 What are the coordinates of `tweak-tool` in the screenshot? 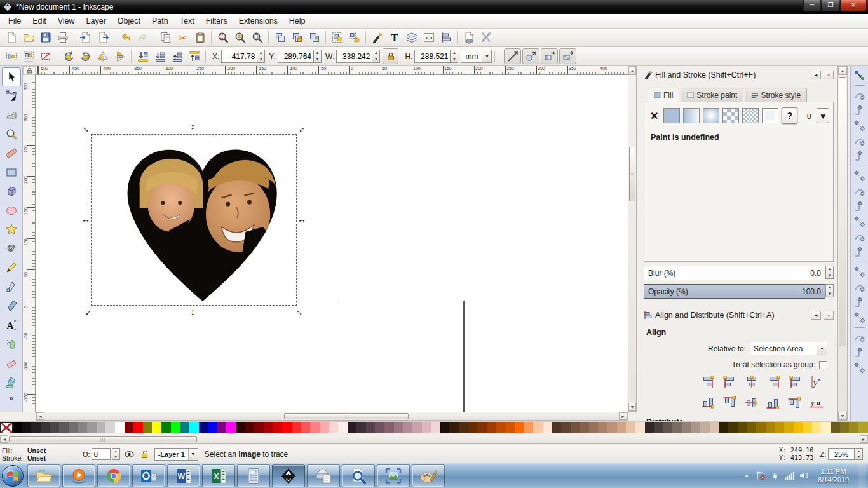 It's located at (11, 115).